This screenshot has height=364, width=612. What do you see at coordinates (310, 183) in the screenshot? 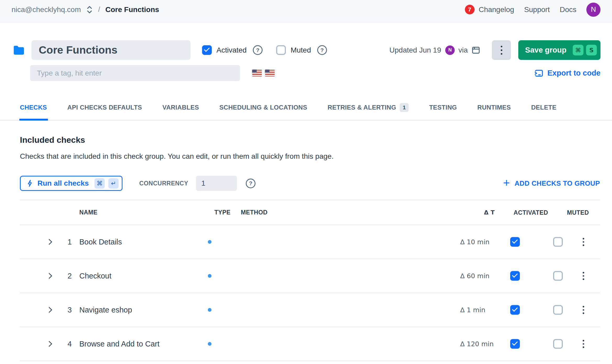
I see `checks-controls: Run all checks ⌘ ↵ CONCURRENCY ? + ADD C…` at bounding box center [310, 183].